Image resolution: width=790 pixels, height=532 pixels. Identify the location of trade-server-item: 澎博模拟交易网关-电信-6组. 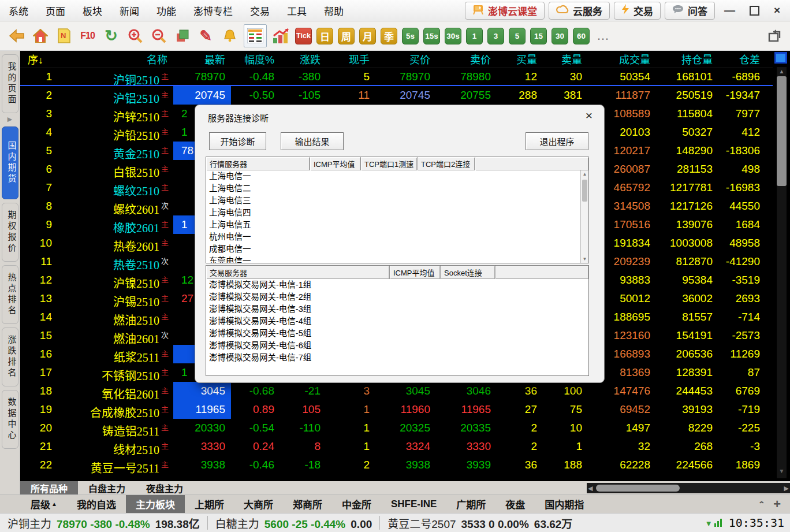
(397, 345).